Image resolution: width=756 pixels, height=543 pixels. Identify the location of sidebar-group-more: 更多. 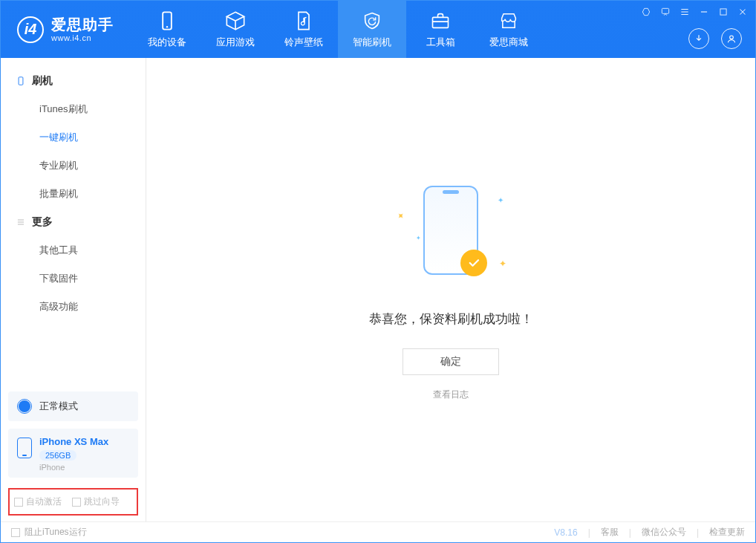
(73, 222).